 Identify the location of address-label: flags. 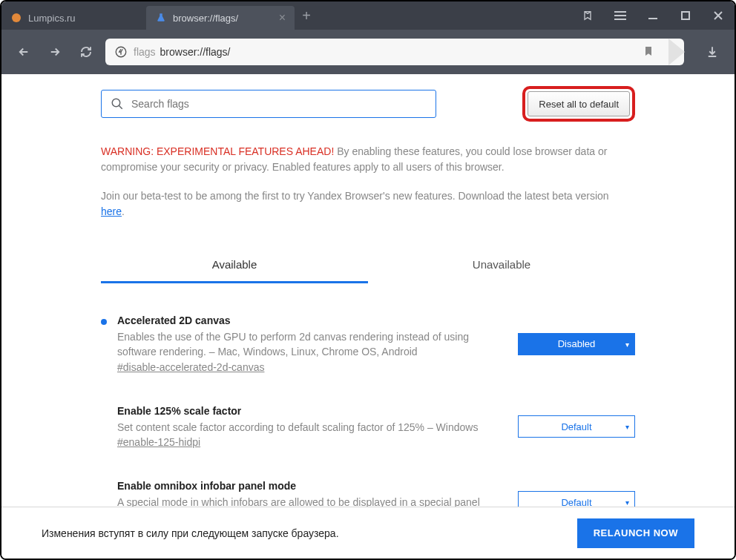
(145, 52).